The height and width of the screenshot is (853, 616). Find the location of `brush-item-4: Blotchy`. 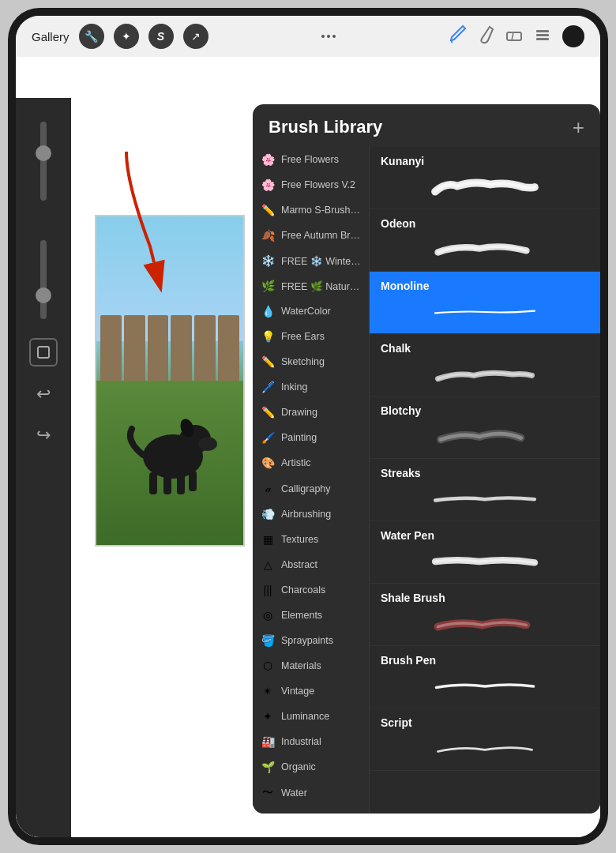

brush-item-4: Blotchy is located at coordinates (485, 428).